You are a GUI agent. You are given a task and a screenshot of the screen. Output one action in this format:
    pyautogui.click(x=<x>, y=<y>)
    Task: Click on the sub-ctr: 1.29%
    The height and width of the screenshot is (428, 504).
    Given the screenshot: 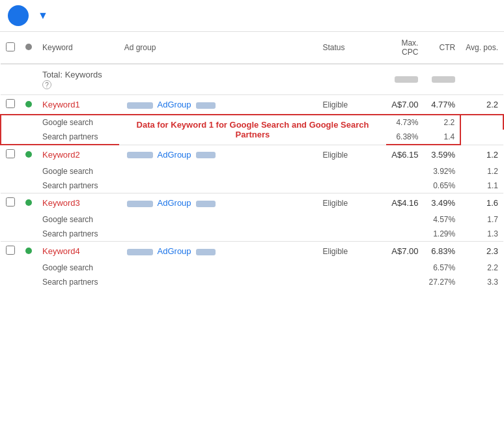 What is the action you would take?
    pyautogui.click(x=441, y=235)
    